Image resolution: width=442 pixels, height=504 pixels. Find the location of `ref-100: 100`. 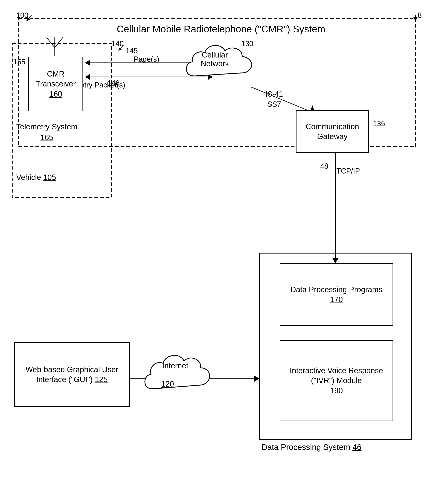

ref-100: 100 is located at coordinates (22, 15).